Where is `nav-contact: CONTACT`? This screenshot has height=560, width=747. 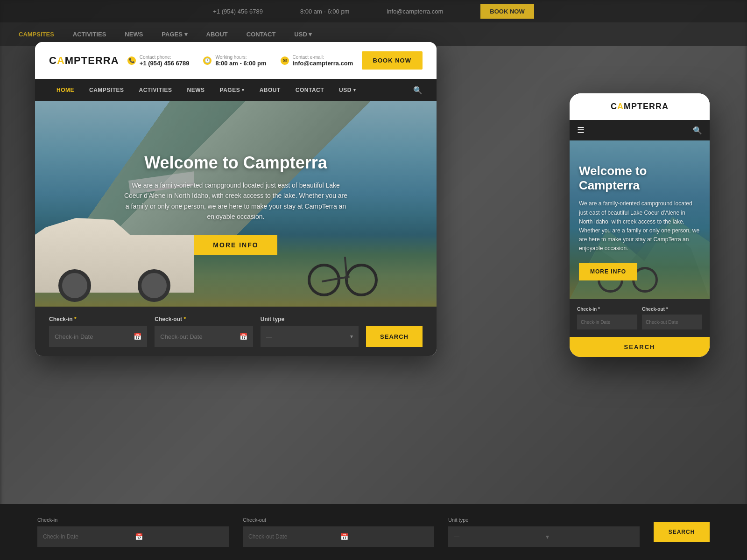
nav-contact: CONTACT is located at coordinates (310, 90).